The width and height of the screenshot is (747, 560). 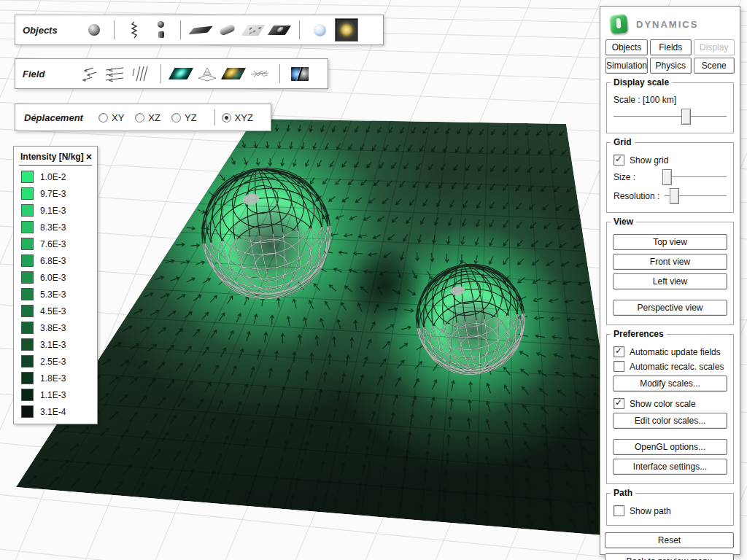 What do you see at coordinates (670, 57) in the screenshot?
I see `nav-buttons: ObjectsFieldsDisplaySimulationPhysicsSce…` at bounding box center [670, 57].